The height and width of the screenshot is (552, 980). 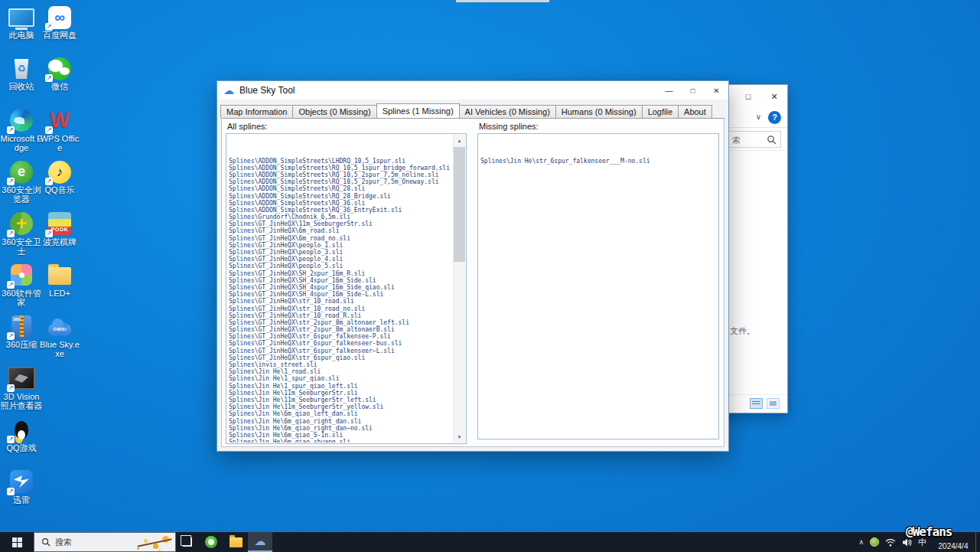 I want to click on close-button: ✕, so click(x=716, y=90).